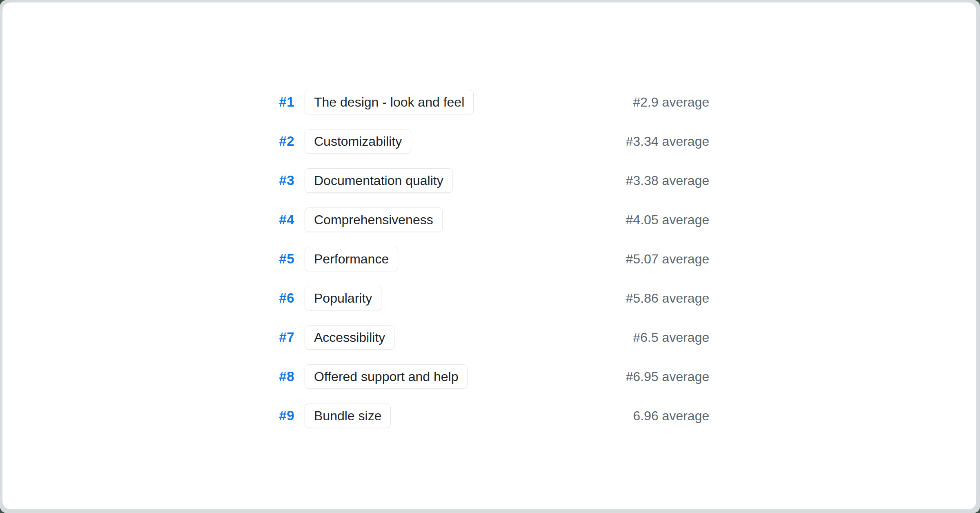 This screenshot has height=513, width=980. Describe the element at coordinates (280, 259) in the screenshot. I see `rank-badge: #5` at that location.